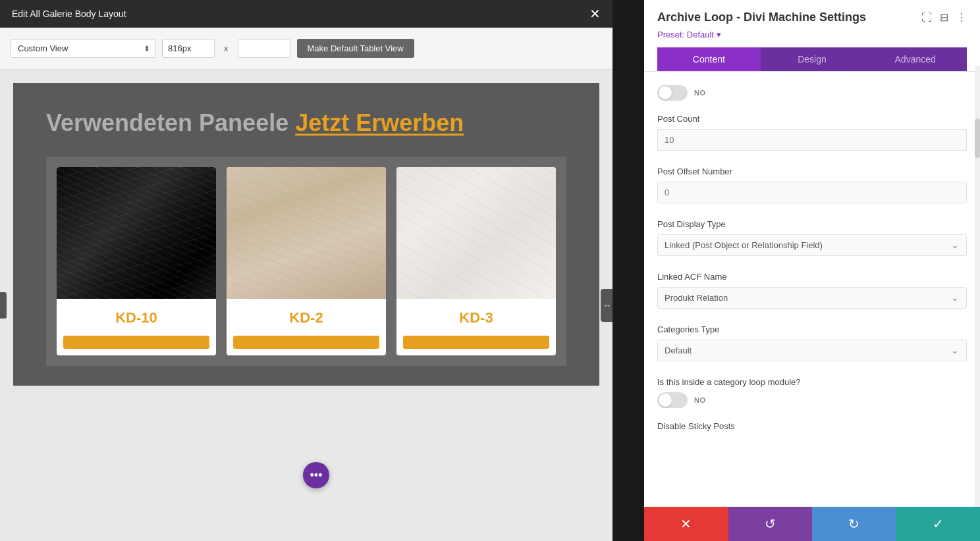 This screenshot has height=541, width=980. Describe the element at coordinates (944, 17) in the screenshot. I see `split-view-icon-button: ⊟` at that location.